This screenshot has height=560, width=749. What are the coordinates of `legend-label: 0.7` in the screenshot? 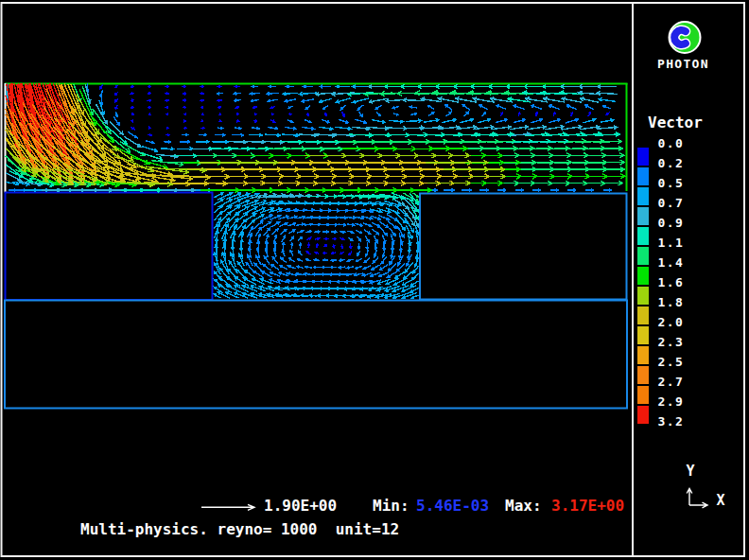 It's located at (671, 202).